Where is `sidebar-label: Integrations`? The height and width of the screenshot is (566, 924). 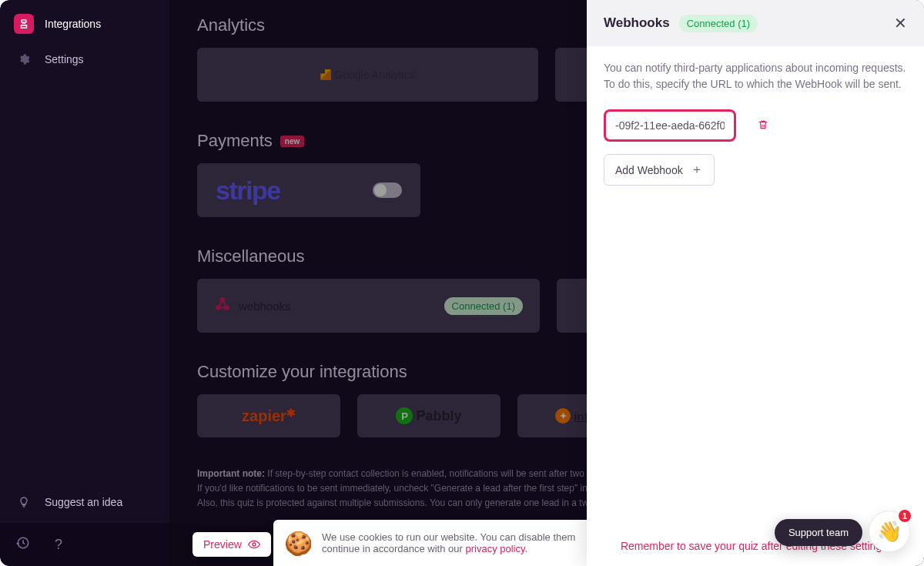
sidebar-label: Integrations is located at coordinates (72, 24).